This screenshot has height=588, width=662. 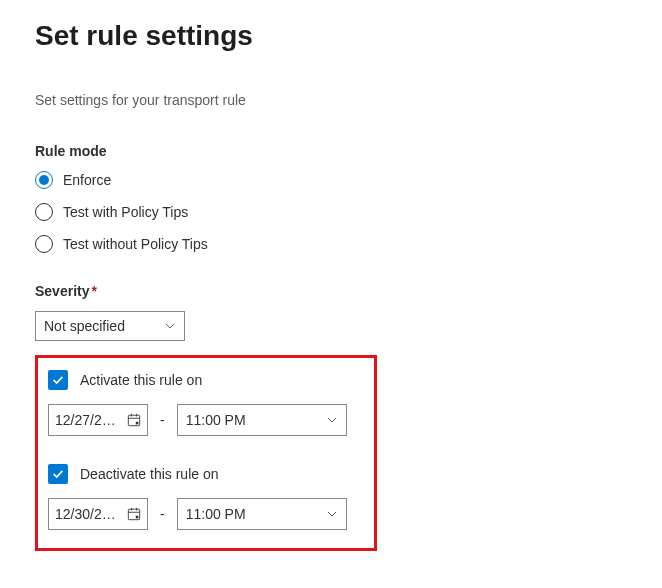 What do you see at coordinates (331, 212) in the screenshot?
I see `radio-test-with-tips: Test with Policy Tips` at bounding box center [331, 212].